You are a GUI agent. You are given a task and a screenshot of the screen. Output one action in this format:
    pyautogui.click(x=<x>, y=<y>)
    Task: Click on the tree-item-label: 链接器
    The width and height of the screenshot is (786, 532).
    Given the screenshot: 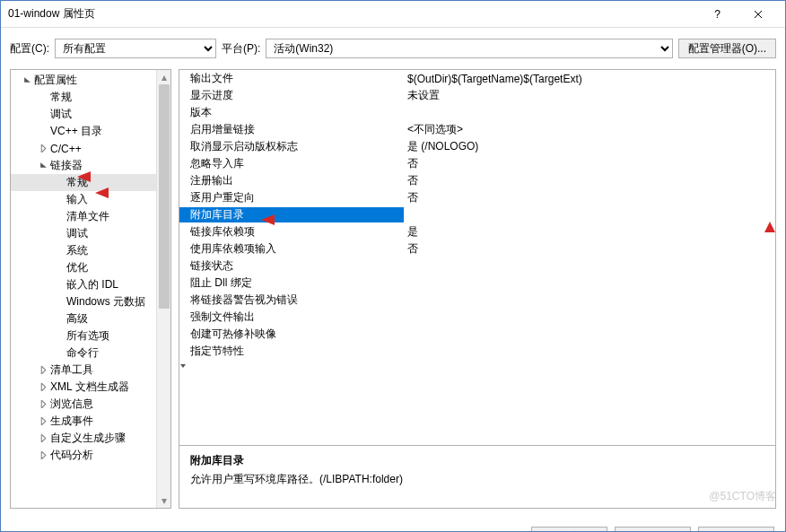 What is the action you would take?
    pyautogui.click(x=66, y=165)
    